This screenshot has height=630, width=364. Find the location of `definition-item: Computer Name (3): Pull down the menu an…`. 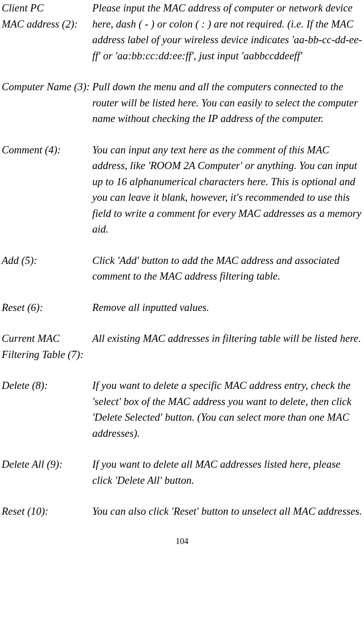

definition-item: Computer Name (3): Pull down the menu an… is located at coordinates (182, 103).